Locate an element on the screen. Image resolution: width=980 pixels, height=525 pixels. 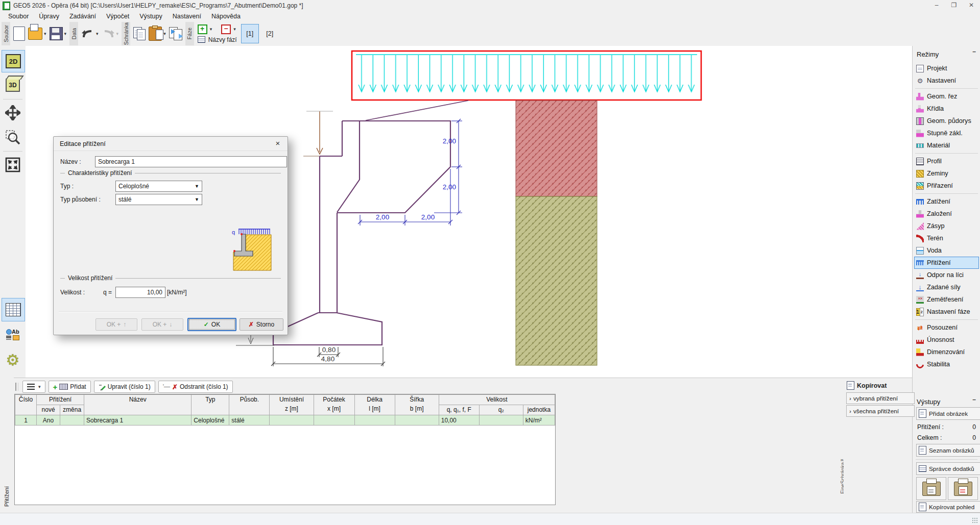
undo-button: ▾ is located at coordinates (90, 34).